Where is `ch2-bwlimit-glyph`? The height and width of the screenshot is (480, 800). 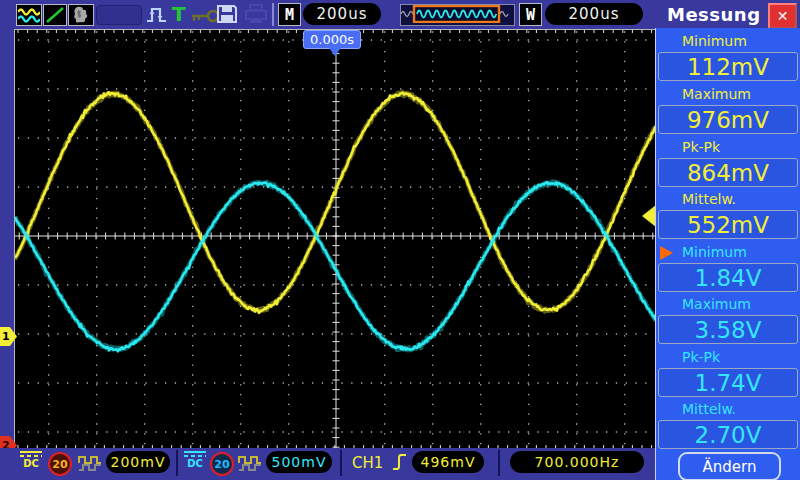 ch2-bwlimit-glyph is located at coordinates (250, 464).